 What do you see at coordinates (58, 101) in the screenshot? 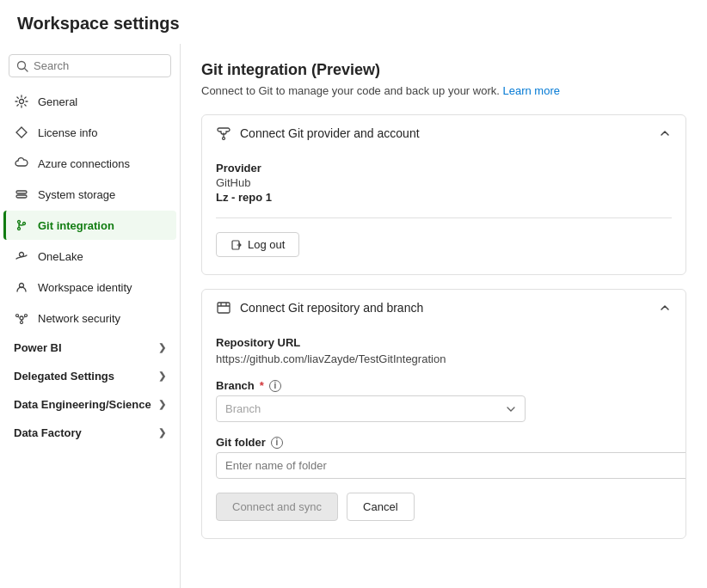
I see `sidebar-label-general: General` at bounding box center [58, 101].